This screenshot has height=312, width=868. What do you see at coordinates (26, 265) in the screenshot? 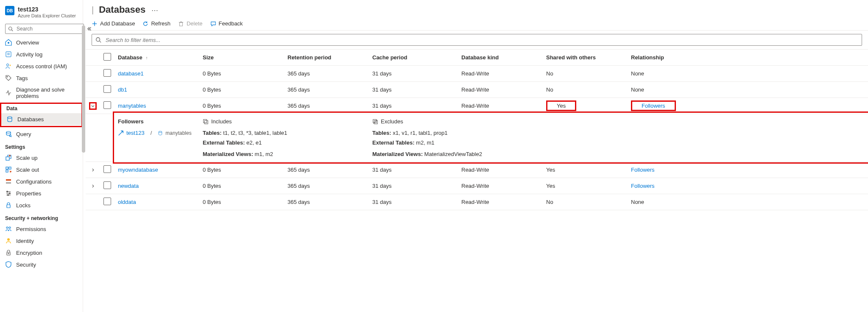
I see `sidebar-item-label: Security` at bounding box center [26, 265].